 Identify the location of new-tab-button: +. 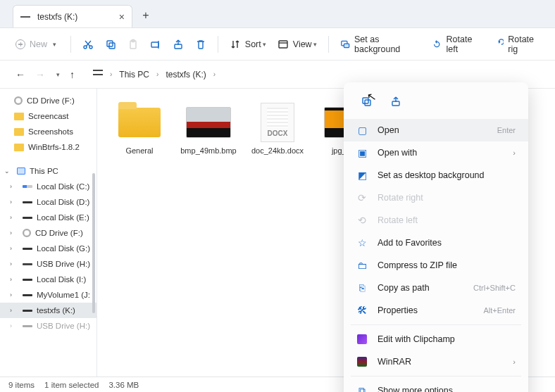
(146, 15).